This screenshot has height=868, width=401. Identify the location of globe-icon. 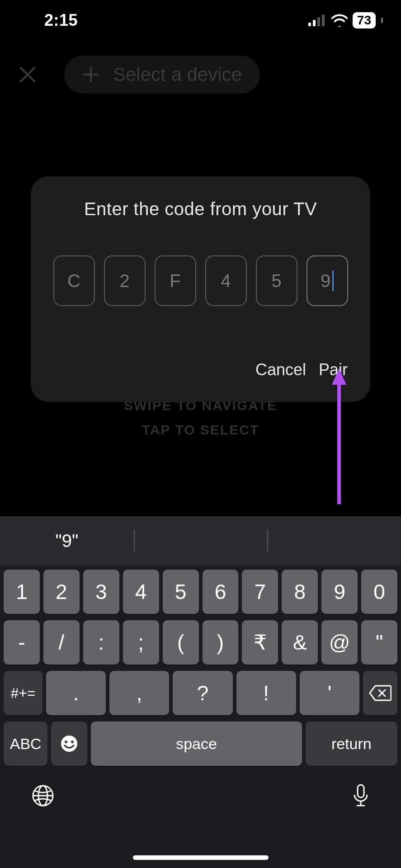
(43, 796).